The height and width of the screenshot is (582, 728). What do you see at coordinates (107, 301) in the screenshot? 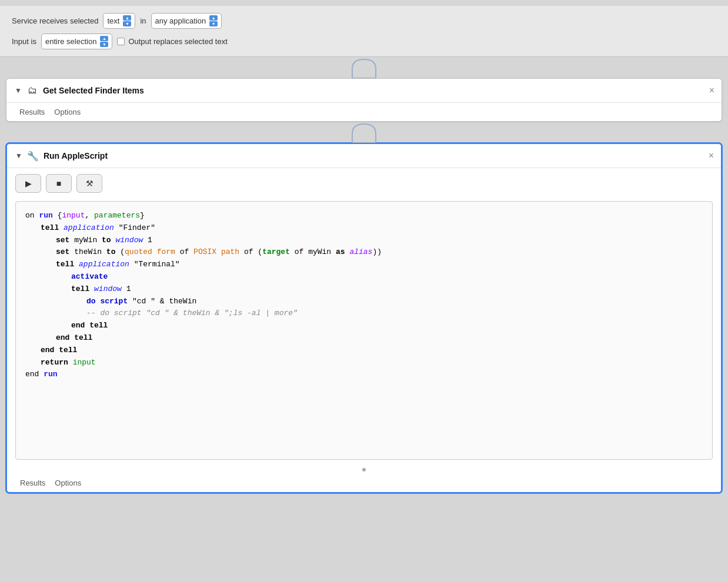
I see `kw-doscript1: do script` at bounding box center [107, 301].